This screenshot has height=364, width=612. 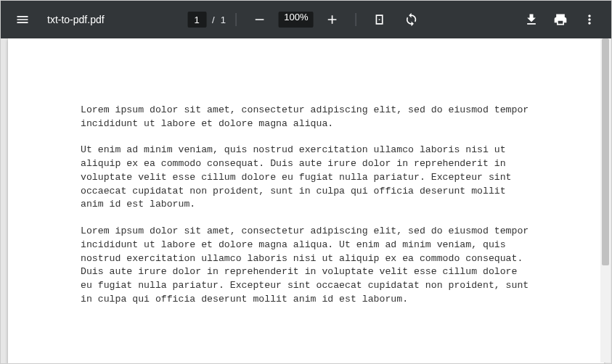 What do you see at coordinates (605, 200) in the screenshot?
I see `vertical-scrollbar` at bounding box center [605, 200].